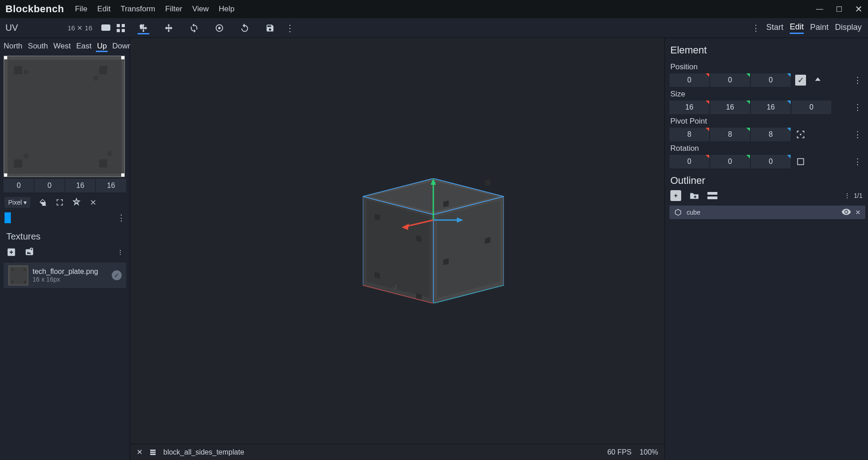  What do you see at coordinates (194, 28) in the screenshot?
I see `rotate-tool-icon` at bounding box center [194, 28].